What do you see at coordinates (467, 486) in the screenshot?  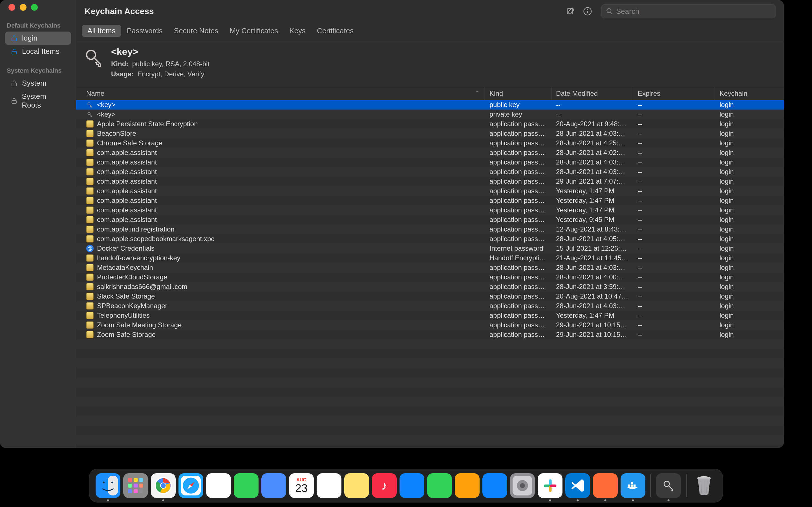 I see `dock-app-pages` at bounding box center [467, 486].